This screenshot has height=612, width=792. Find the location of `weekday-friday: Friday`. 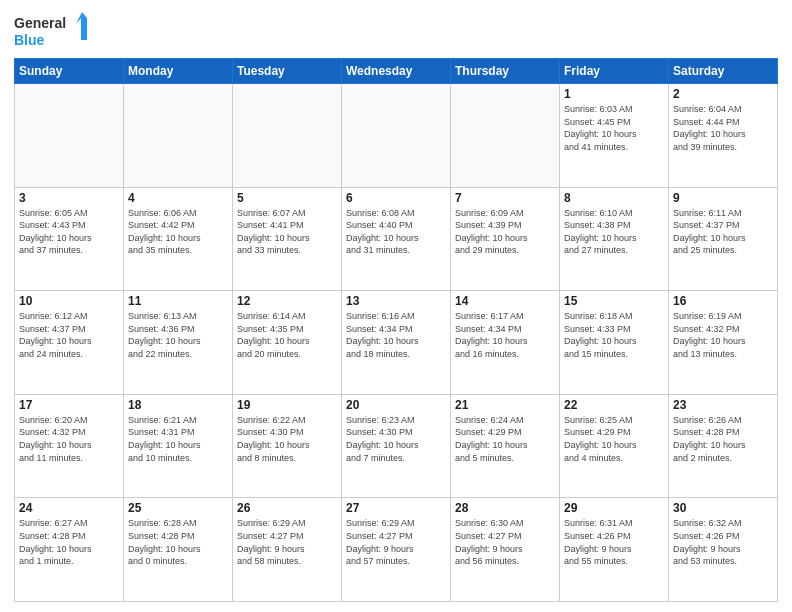

weekday-friday: Friday is located at coordinates (614, 72).